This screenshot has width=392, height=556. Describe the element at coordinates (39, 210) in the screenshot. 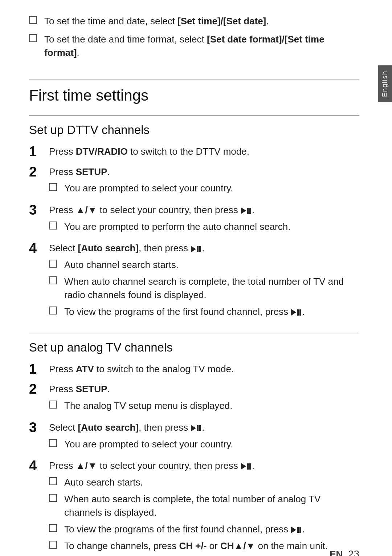

I see `dttv-step-3-num: 3` at that location.